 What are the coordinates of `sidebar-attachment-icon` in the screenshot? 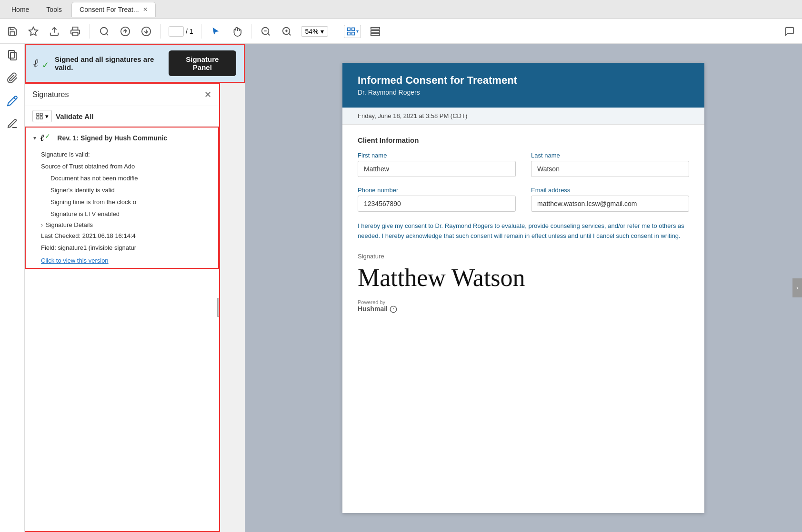 It's located at (12, 78).